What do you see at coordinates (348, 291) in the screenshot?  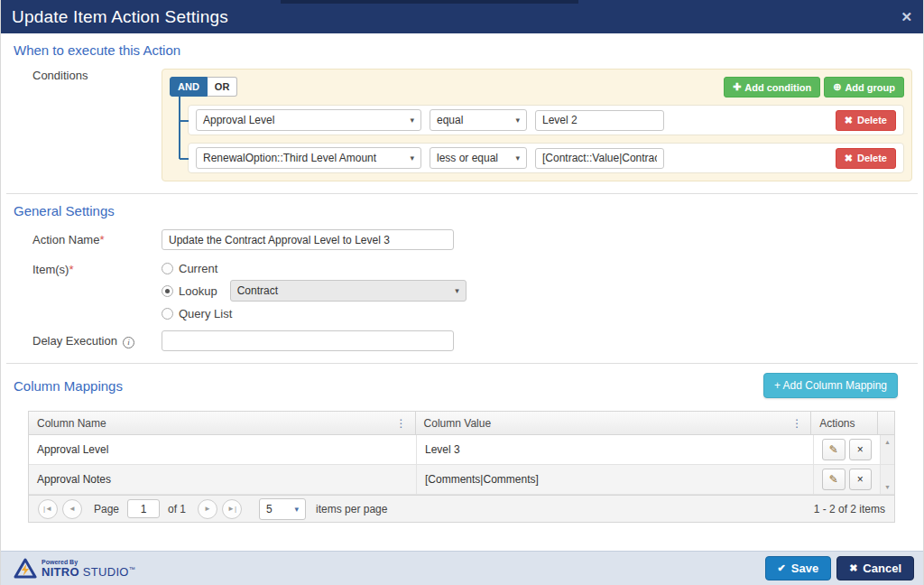 I see `lookup-list-select: Contract▾` at bounding box center [348, 291].